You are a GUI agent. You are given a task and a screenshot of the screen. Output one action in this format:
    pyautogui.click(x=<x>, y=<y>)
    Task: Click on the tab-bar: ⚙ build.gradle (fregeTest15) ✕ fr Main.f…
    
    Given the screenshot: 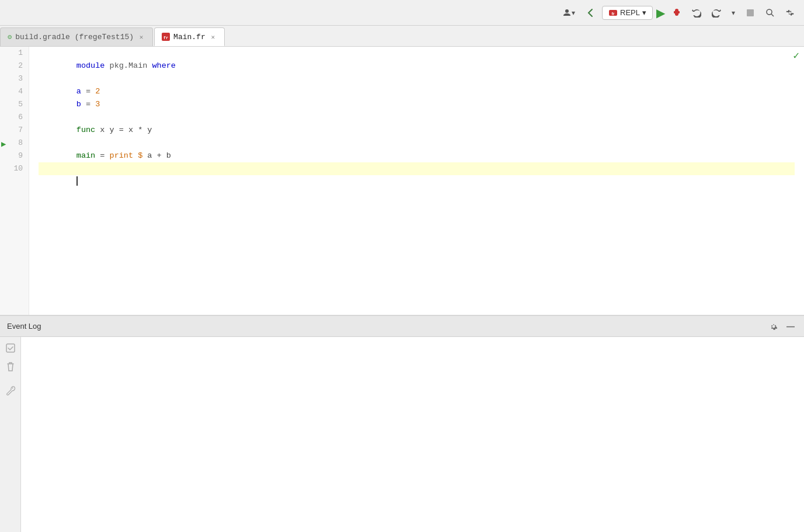 What is the action you would take?
    pyautogui.click(x=402, y=36)
    